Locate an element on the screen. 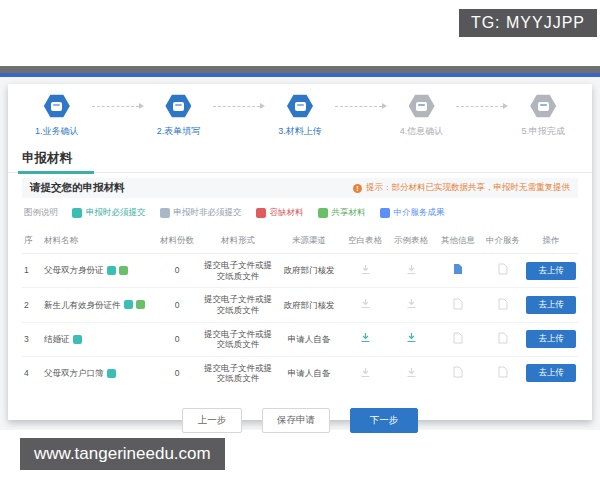 The height and width of the screenshot is (480, 600). step-declare-done: 5.申报完成 is located at coordinates (543, 116).